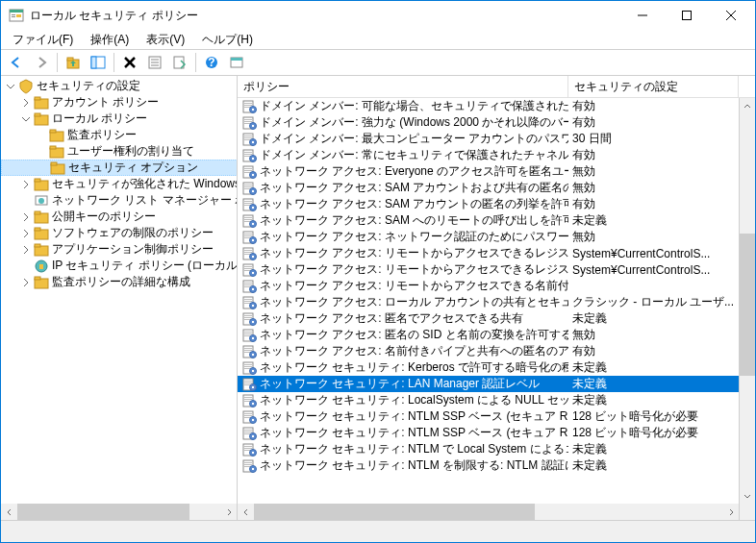 This screenshot has width=756, height=543. What do you see at coordinates (119, 200) in the screenshot?
I see `tree-network-list: ネットワーク リスト マネージャー ポリシー` at bounding box center [119, 200].